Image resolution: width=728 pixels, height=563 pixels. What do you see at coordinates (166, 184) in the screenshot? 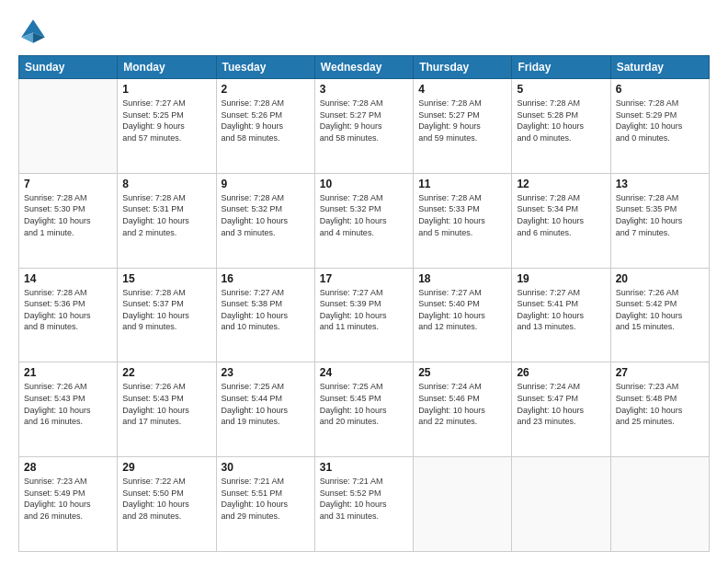
I see `day-number: 8` at bounding box center [166, 184].